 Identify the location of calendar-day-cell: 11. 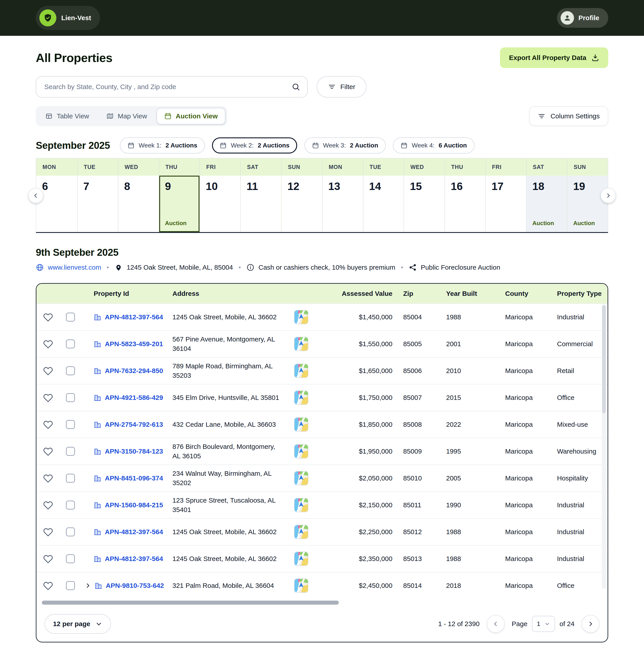
(261, 204).